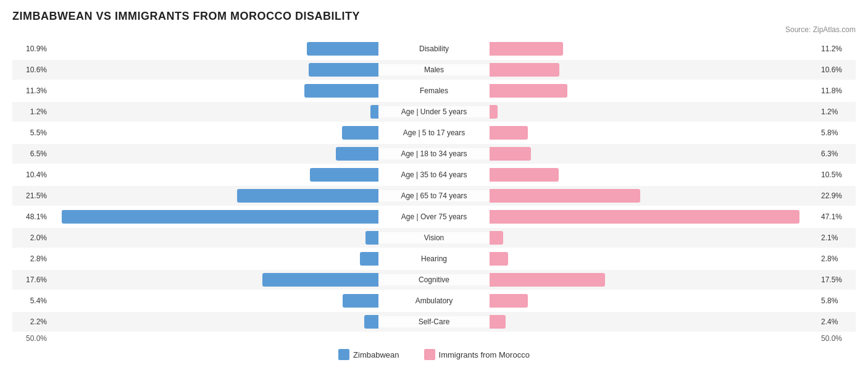 This screenshot has width=868, height=378. What do you see at coordinates (434, 175) in the screenshot?
I see `bar-label: Age | 35 to 64 years` at bounding box center [434, 175].